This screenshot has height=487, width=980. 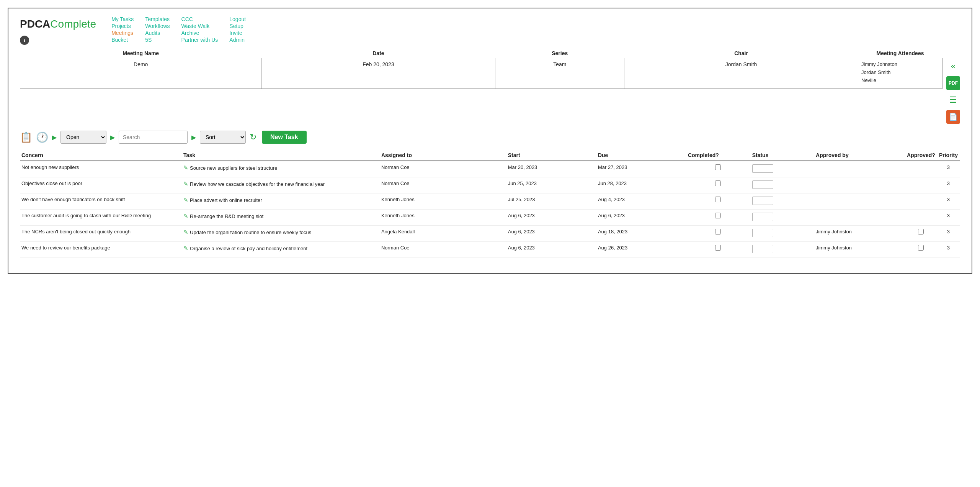 What do you see at coordinates (953, 83) in the screenshot?
I see `pdf-button: PDF` at bounding box center [953, 83].